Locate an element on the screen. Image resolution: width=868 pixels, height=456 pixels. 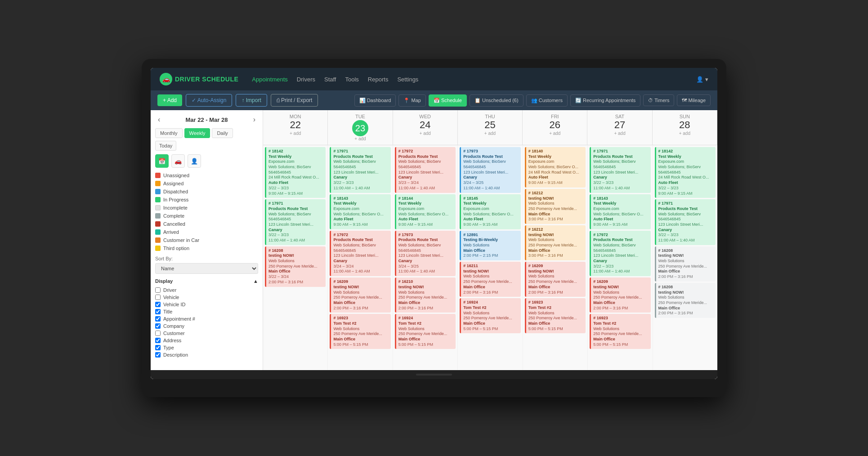
appt-tue-4: # 16209 testing NOW! Web Solutions 250 P… is located at coordinates (360, 295).